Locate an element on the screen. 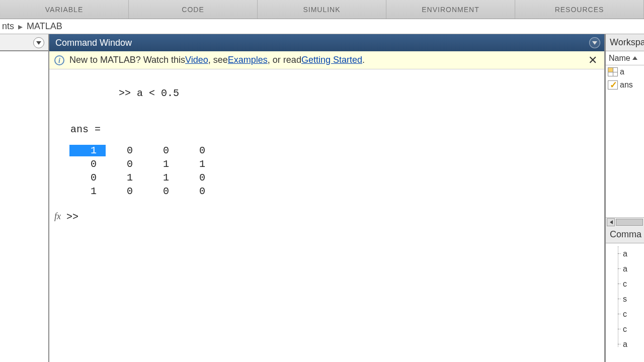  toolstrip-group-code: CODE is located at coordinates (193, 9).